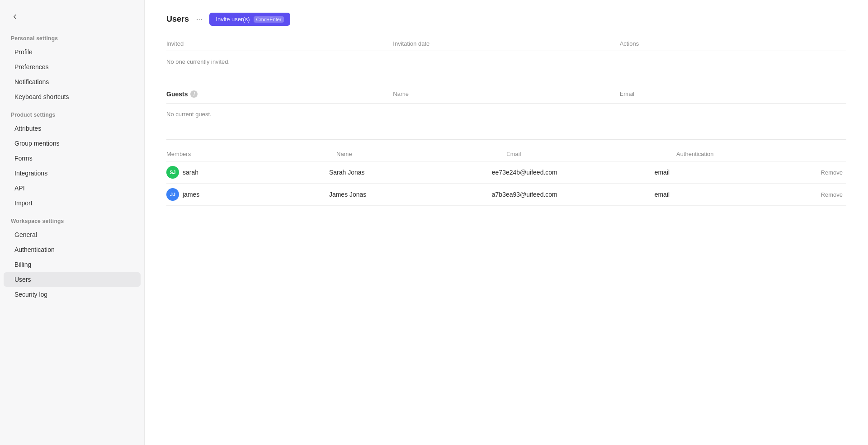  What do you see at coordinates (191, 194) in the screenshot?
I see `member-username: james` at bounding box center [191, 194].